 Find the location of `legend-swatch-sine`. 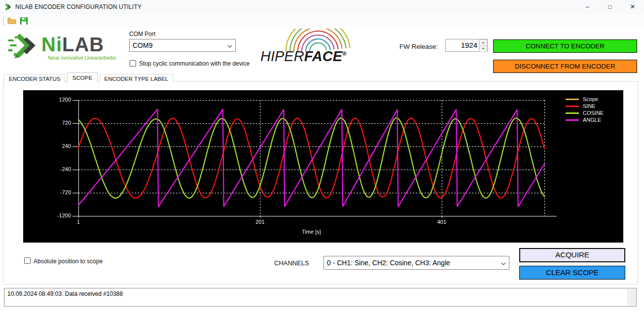

legend-swatch-sine is located at coordinates (572, 106).